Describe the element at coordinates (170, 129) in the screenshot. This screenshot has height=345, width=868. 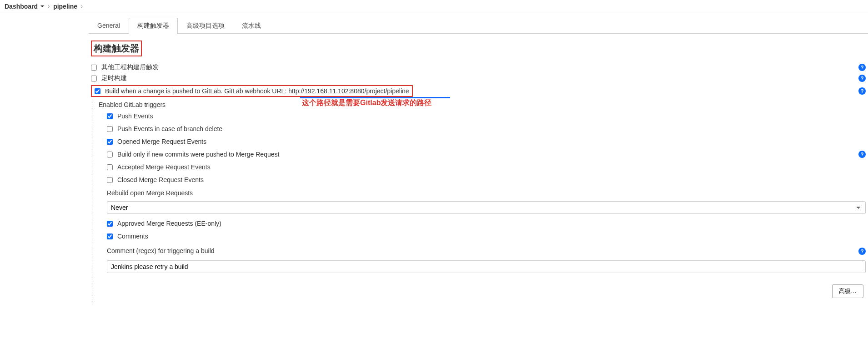
I see `label-push-delete: Push Events in case of branch delete` at that location.